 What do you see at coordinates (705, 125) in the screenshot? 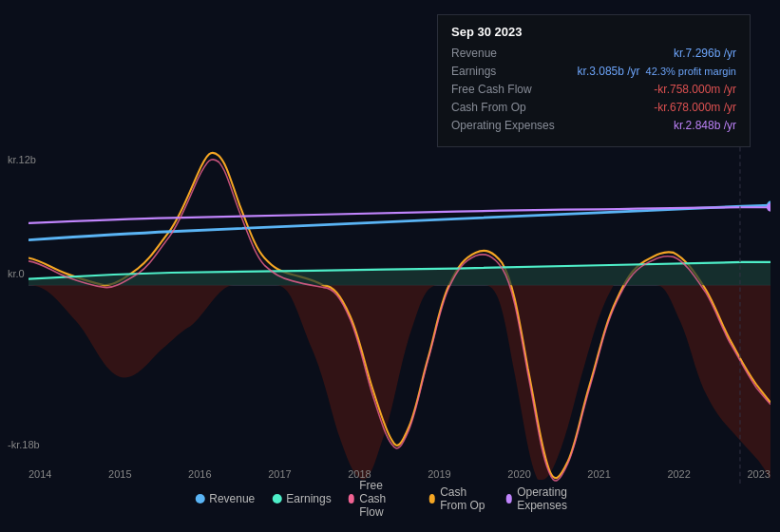
I see `tooltip-value-opex: kr.2.848b /yr` at bounding box center [705, 125].